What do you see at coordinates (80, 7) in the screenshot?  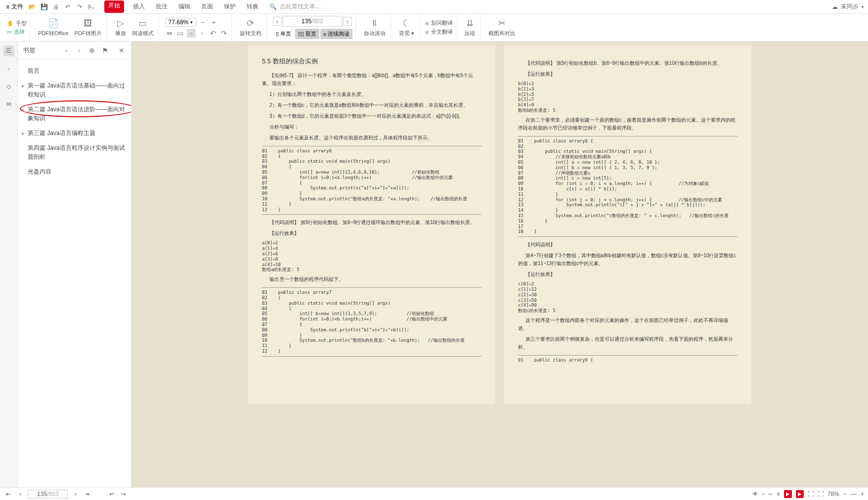 I see `redo-icon: ↷` at bounding box center [80, 7].